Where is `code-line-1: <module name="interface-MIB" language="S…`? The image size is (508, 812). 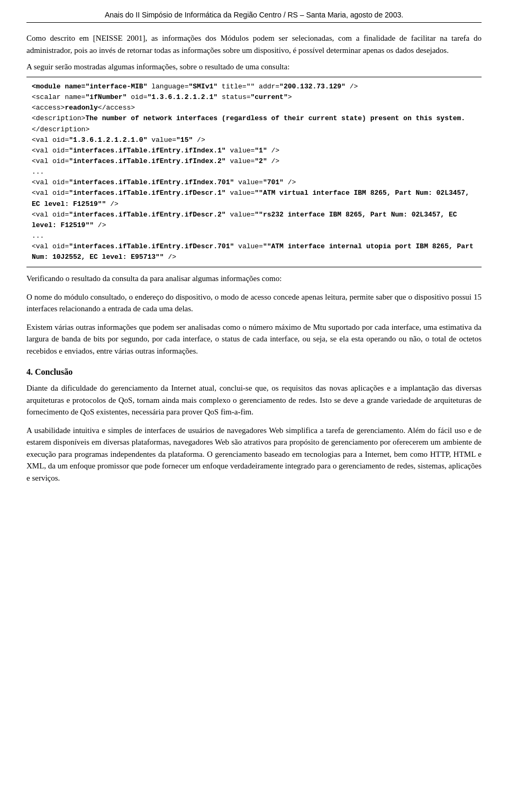
code-line-1: <module name="interface-MIB" language="S… is located at coordinates (195, 87).